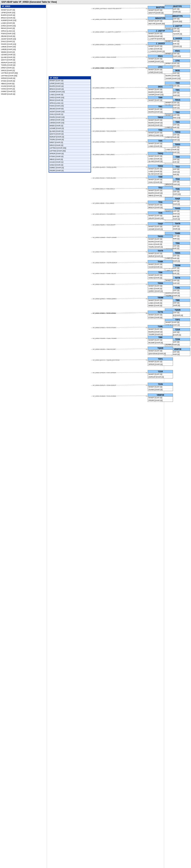  I want to click on diagram-table-header: T005S, so click(160, 166).